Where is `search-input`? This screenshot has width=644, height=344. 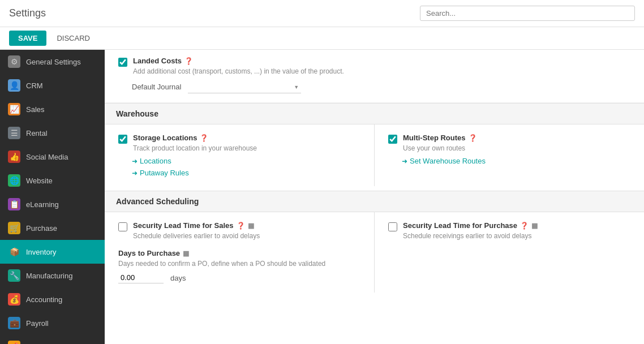 search-input is located at coordinates (527, 14).